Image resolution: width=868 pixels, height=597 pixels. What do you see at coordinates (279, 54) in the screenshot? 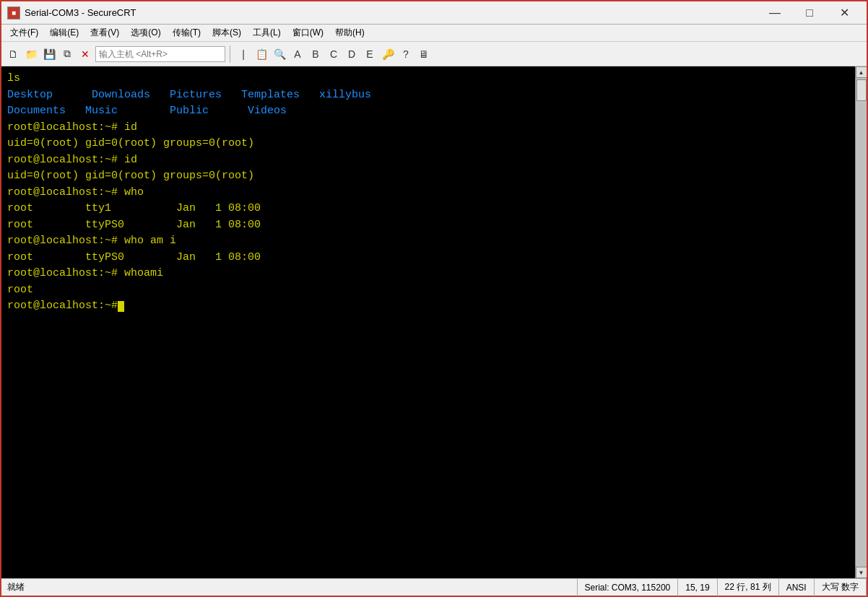
I see `toolbar-btn-find: 🔍` at bounding box center [279, 54].